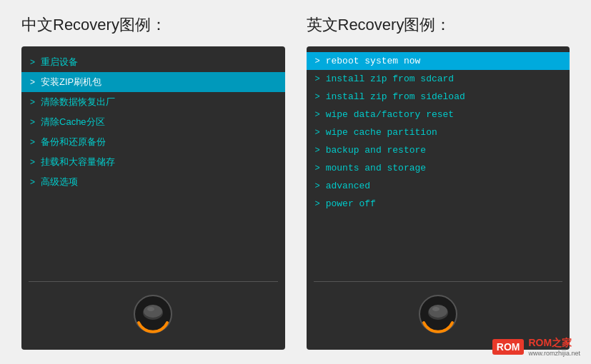 Image resolution: width=591 pixels, height=364 pixels. What do you see at coordinates (153, 82) in the screenshot?
I see `cn-menu-item-install-zip: >安装ZIP刷机包` at bounding box center [153, 82].